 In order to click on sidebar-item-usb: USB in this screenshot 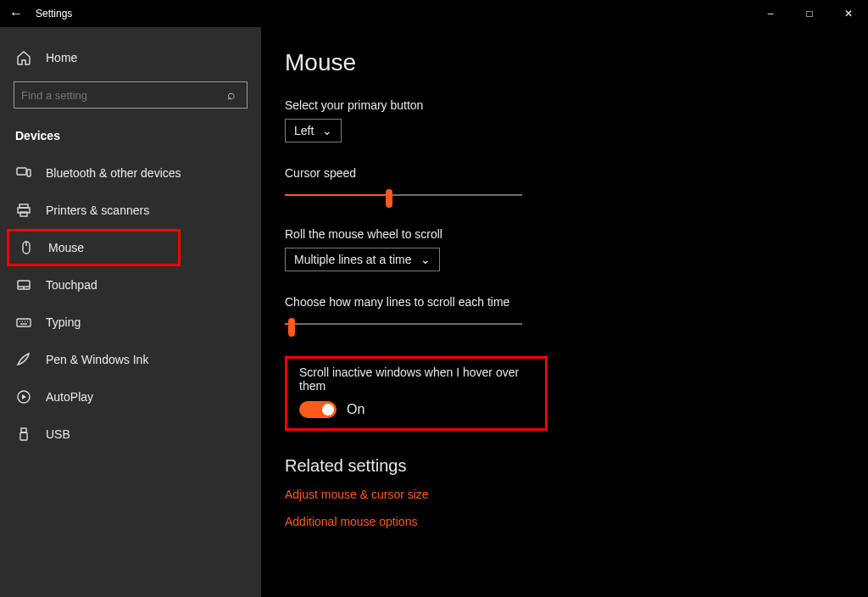, I will do `click(131, 434)`.